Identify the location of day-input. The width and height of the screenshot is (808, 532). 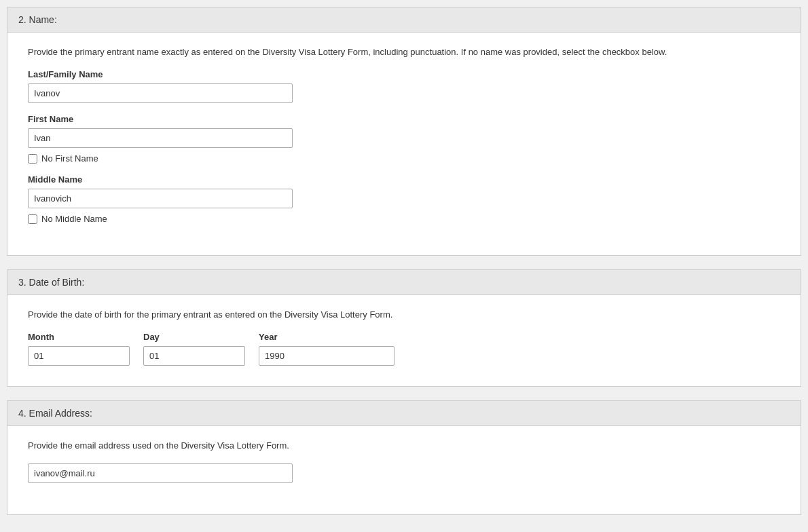
(194, 356).